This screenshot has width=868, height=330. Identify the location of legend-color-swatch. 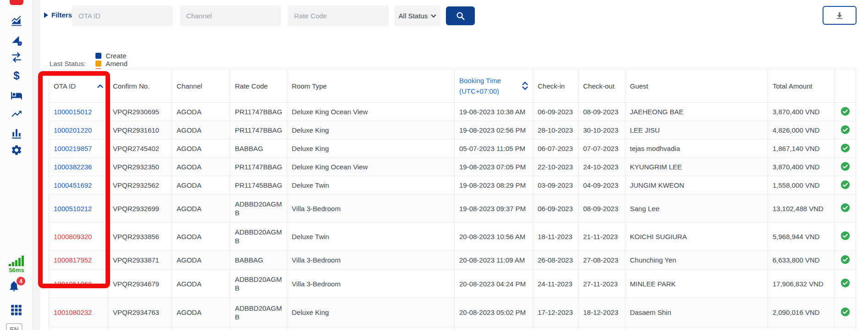
(98, 63).